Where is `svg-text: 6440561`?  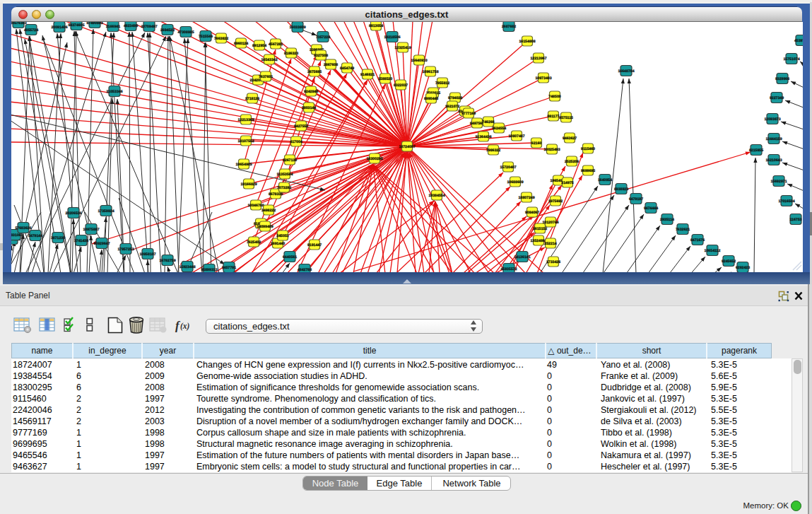 svg-text: 6440561 is located at coordinates (290, 257).